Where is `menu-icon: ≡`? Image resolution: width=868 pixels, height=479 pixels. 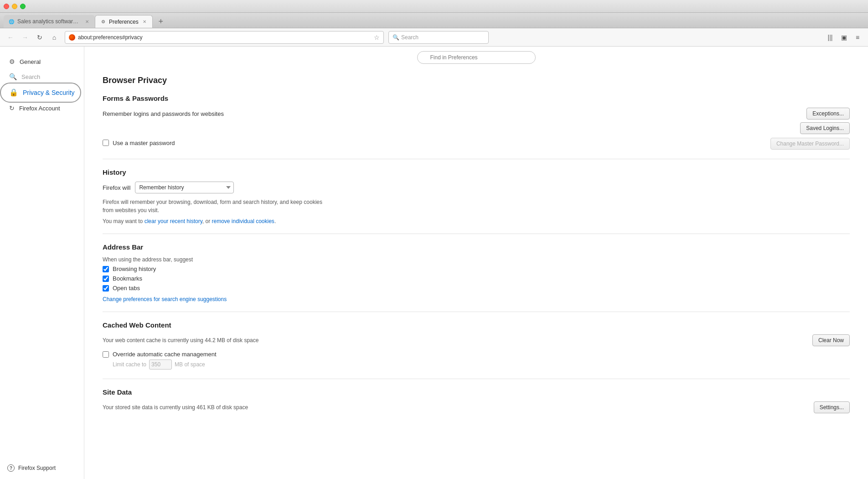
menu-icon: ≡ is located at coordinates (858, 37).